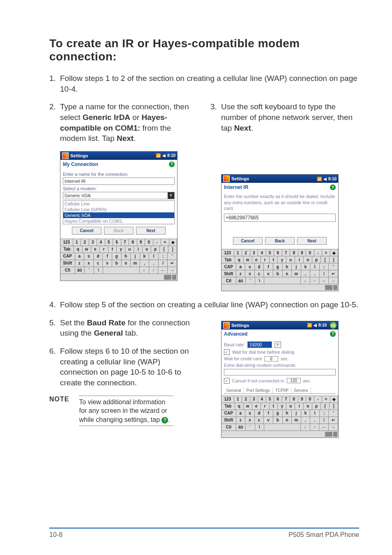  Describe the element at coordinates (241, 267) in the screenshot. I see `key: a` at that location.